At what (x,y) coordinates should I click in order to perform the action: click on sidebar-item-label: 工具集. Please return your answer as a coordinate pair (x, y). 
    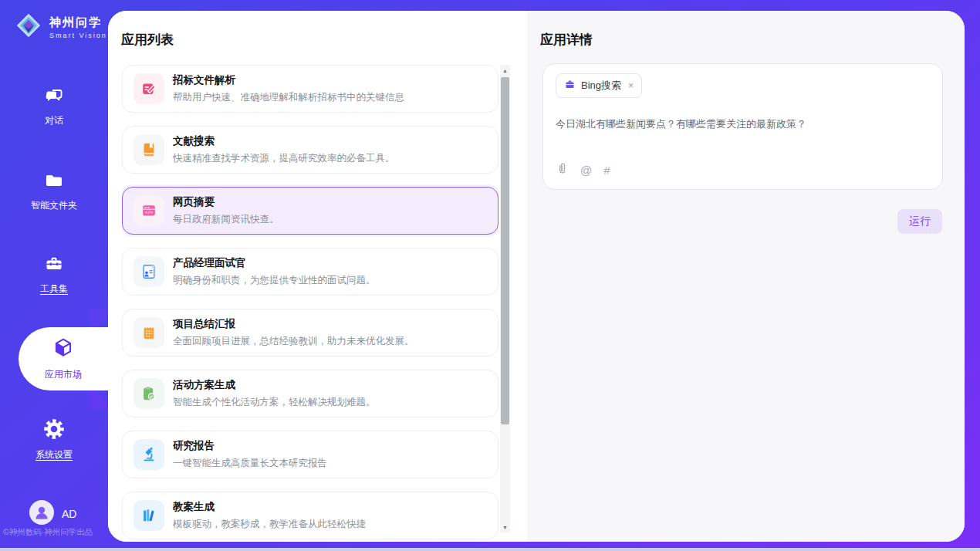
    Looking at the image, I should click on (54, 289).